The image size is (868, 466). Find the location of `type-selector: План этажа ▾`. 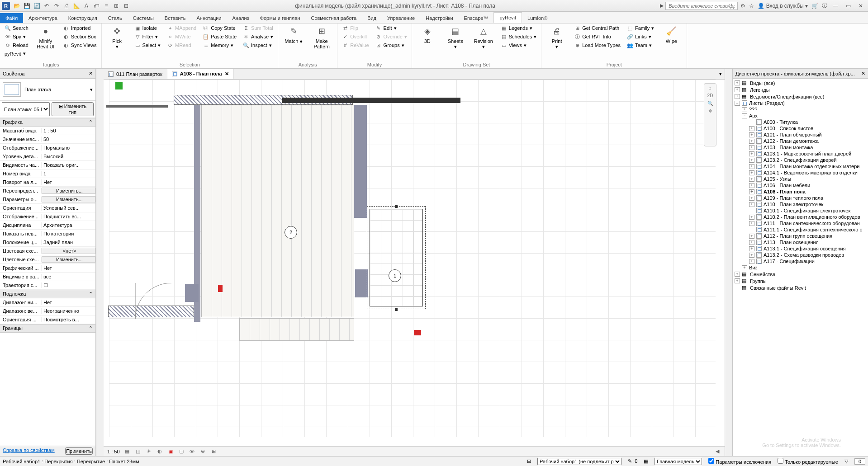

type-selector: План этажа ▾ is located at coordinates (48, 89).